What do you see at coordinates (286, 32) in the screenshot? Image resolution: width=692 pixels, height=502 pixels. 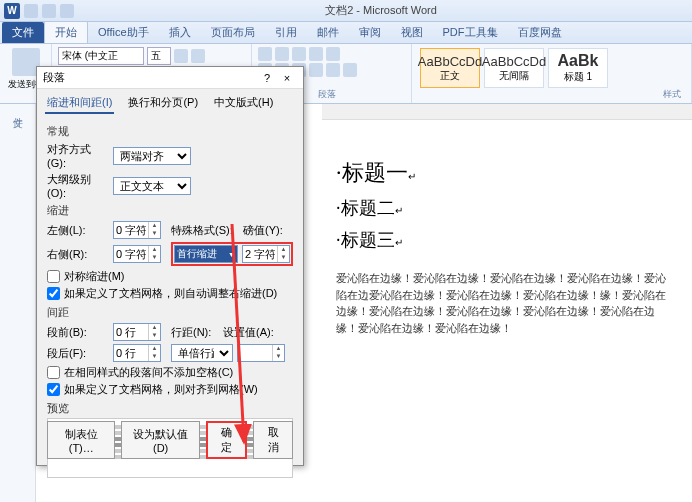 I see `tab-references: 引用` at bounding box center [286, 32].